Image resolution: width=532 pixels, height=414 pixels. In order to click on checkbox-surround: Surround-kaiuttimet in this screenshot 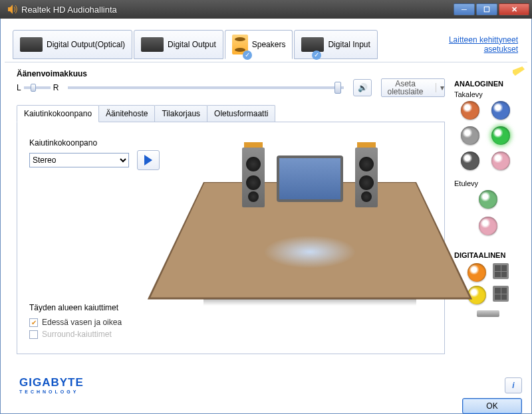, I will do `click(76, 334)`.